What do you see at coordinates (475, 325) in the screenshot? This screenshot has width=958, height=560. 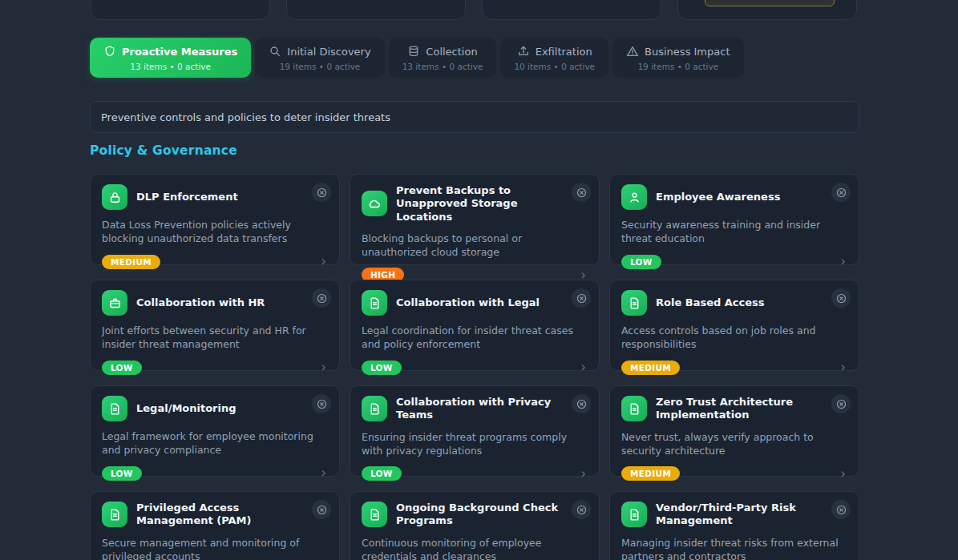 I see `measure-card: Collaboration with Legal Legal coordinat…` at bounding box center [475, 325].